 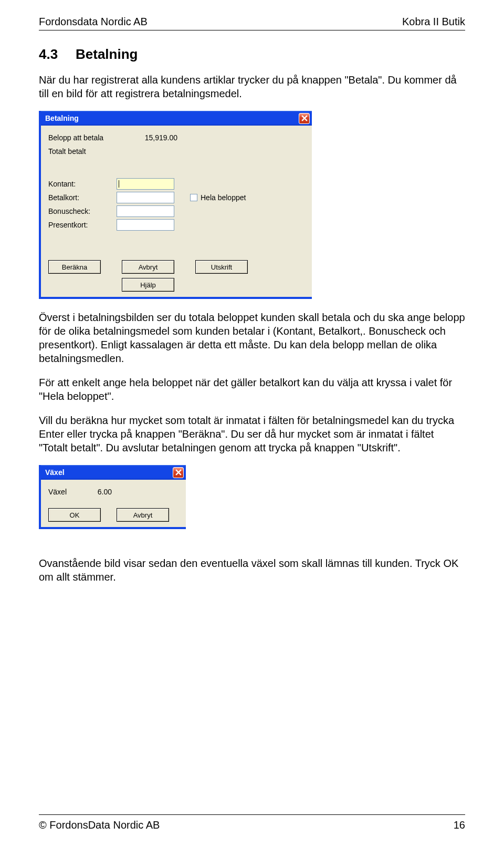 I want to click on kontant-label: Kontant:, so click(x=82, y=184).